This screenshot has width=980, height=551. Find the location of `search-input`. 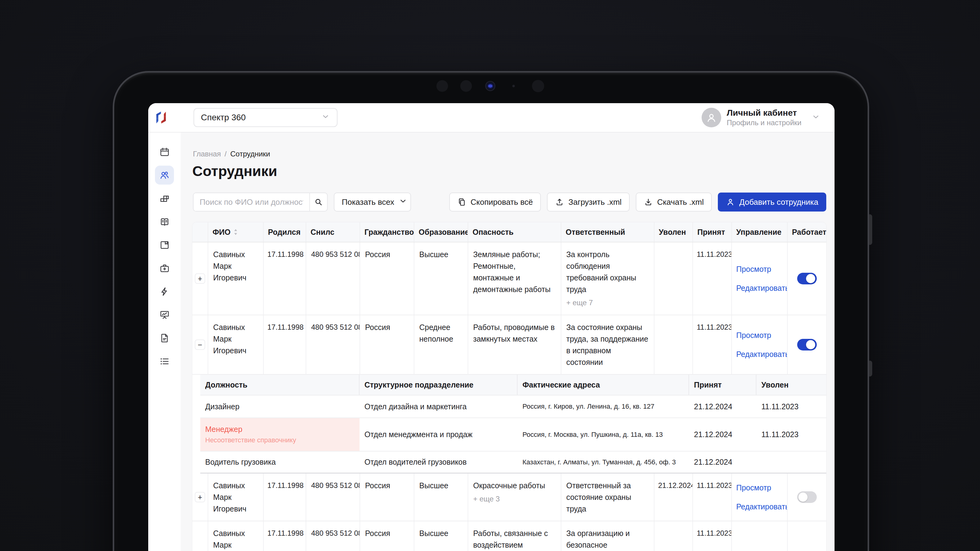

search-input is located at coordinates (251, 202).